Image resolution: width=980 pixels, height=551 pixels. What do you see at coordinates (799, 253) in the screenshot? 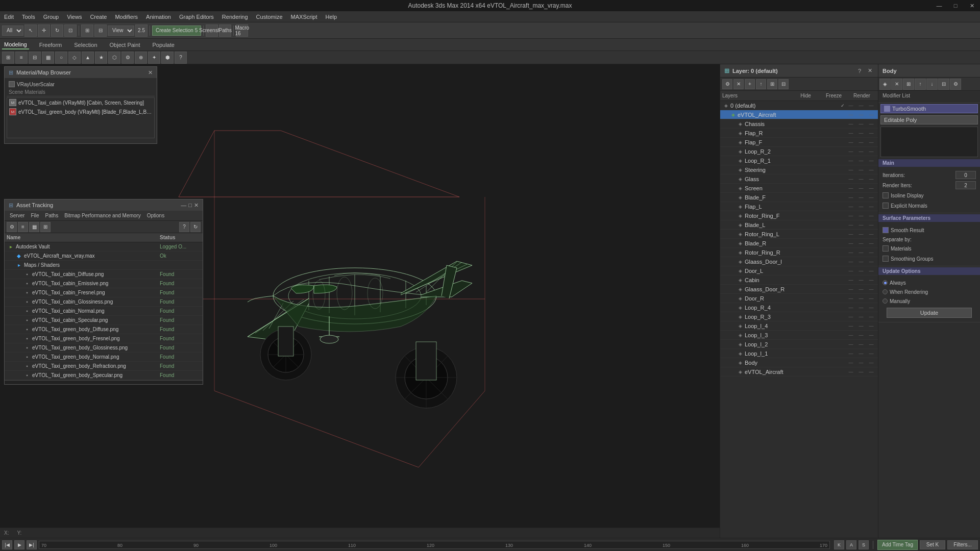
I see `layer-item: ◈Rotor_Ring_R———` at bounding box center [799, 253].